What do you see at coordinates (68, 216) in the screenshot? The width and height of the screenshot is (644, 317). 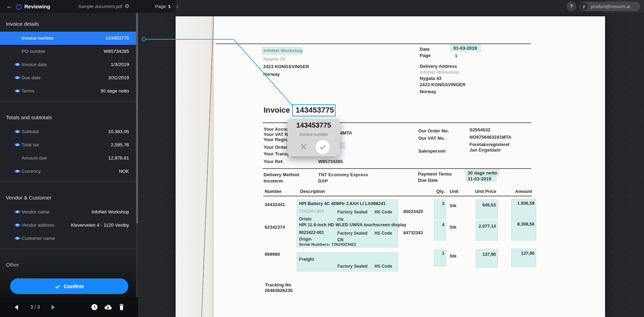 I see `sidebar-section: Vendor & CustomerVendor nameInfoNet Work…` at bounding box center [68, 216].